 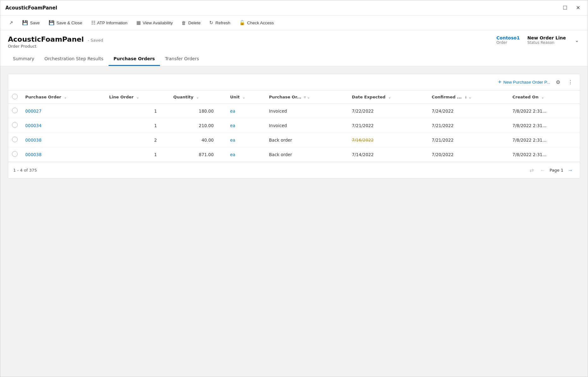 I want to click on cell-purchase-order-3: 000038, so click(x=63, y=155).